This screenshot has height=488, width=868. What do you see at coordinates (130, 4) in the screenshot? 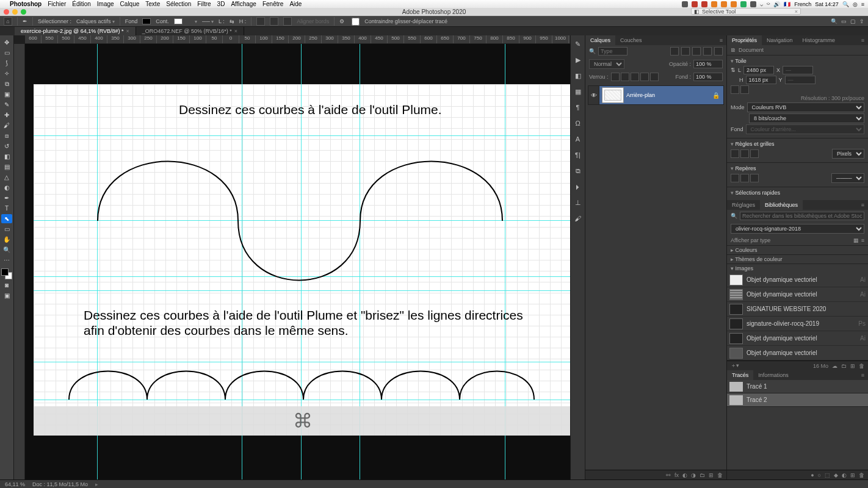
I see `menu-layer: Calque` at bounding box center [130, 4].